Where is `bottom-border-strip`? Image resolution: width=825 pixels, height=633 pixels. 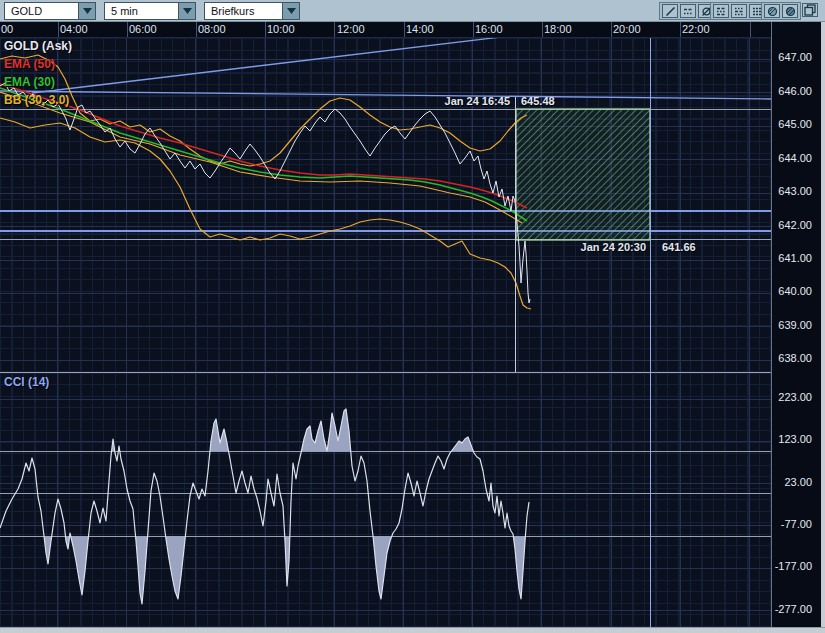
bottom-border-strip is located at coordinates (412, 630).